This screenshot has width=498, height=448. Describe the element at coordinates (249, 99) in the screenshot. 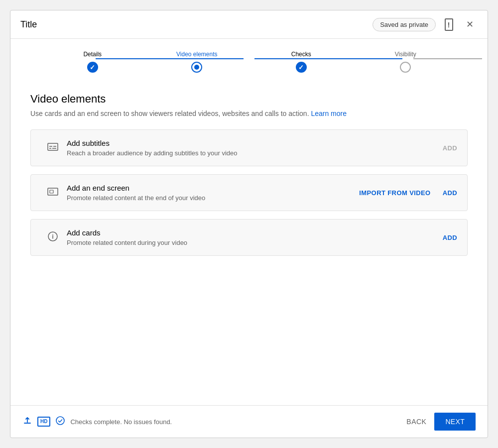

I see `section-title: Video elements` at that location.